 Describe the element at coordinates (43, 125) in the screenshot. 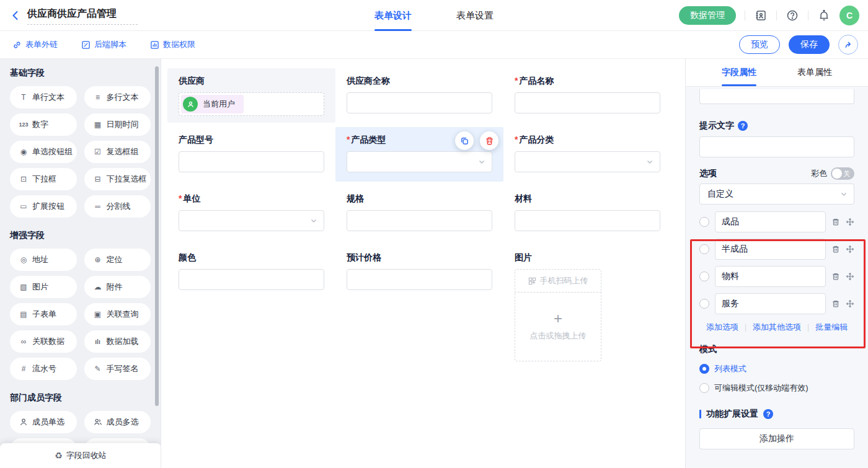

I see `field-item-number: 123数字` at that location.